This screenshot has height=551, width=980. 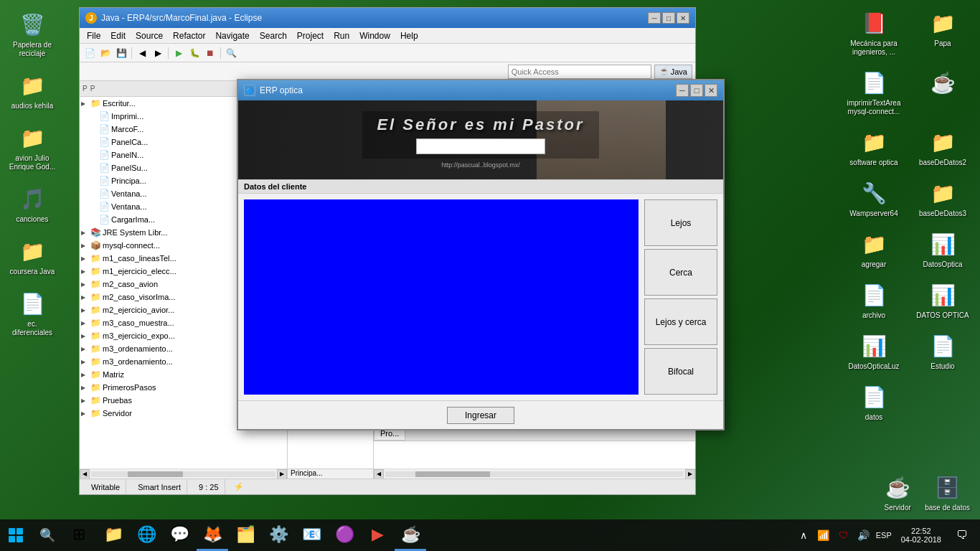 What do you see at coordinates (673, 72) in the screenshot?
I see `perspective-java-btn: ☕ Java` at bounding box center [673, 72].